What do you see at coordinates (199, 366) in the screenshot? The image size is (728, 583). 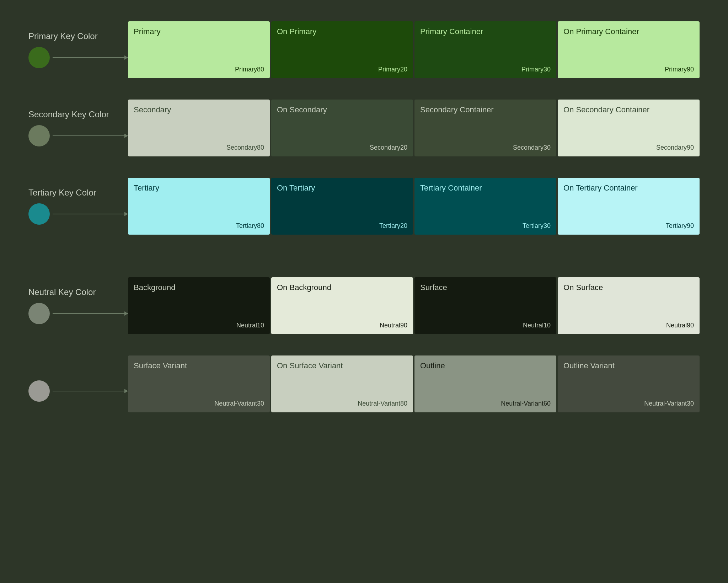 I see `surface-variant-cell-label: Surface Variant` at bounding box center [199, 366].